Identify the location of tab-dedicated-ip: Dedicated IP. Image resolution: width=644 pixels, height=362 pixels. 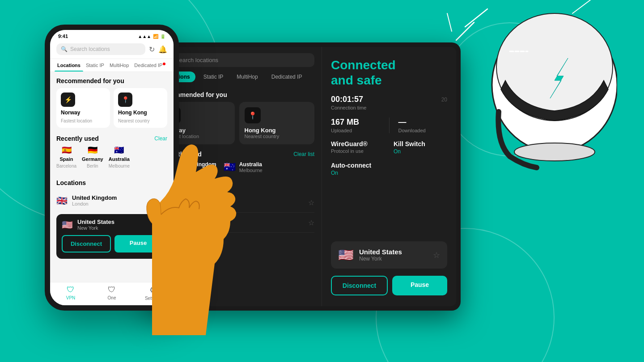
(150, 65).